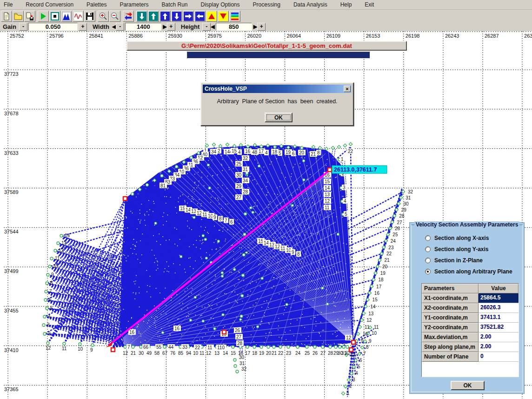  What do you see at coordinates (369, 5) in the screenshot?
I see `menu-item-exit: Exit` at bounding box center [369, 5].